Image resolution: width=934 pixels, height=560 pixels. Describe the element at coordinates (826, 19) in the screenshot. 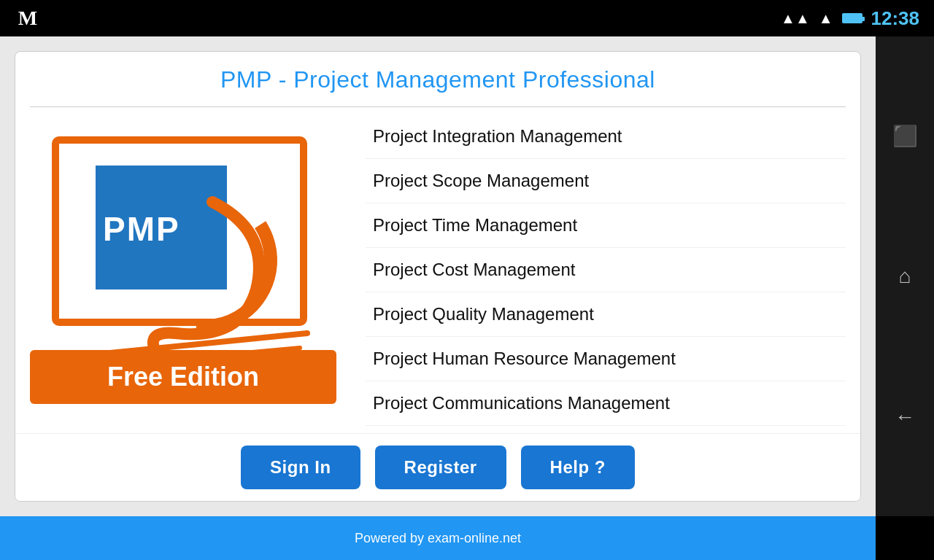

I see `signal-icon: ▲` at that location.